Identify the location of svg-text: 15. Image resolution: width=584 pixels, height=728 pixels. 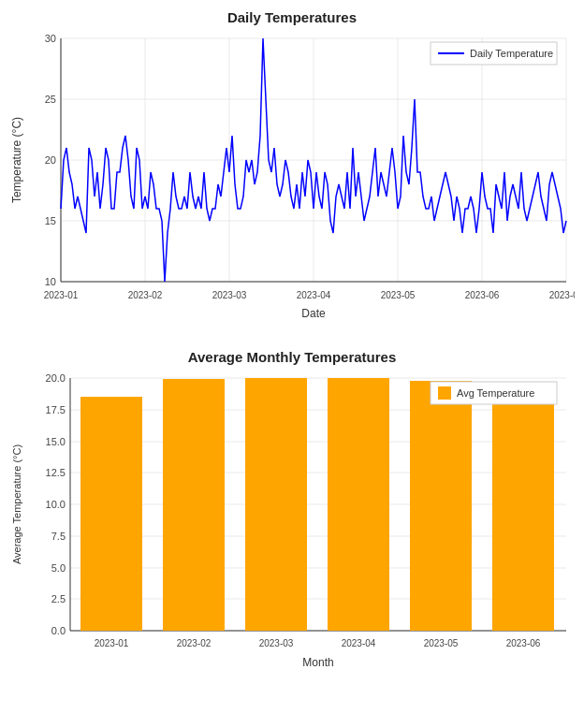
(51, 221).